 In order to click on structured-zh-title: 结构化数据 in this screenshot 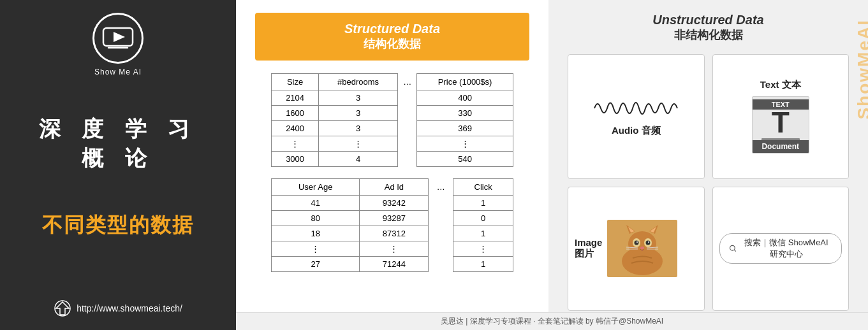, I will do `click(392, 44)`.